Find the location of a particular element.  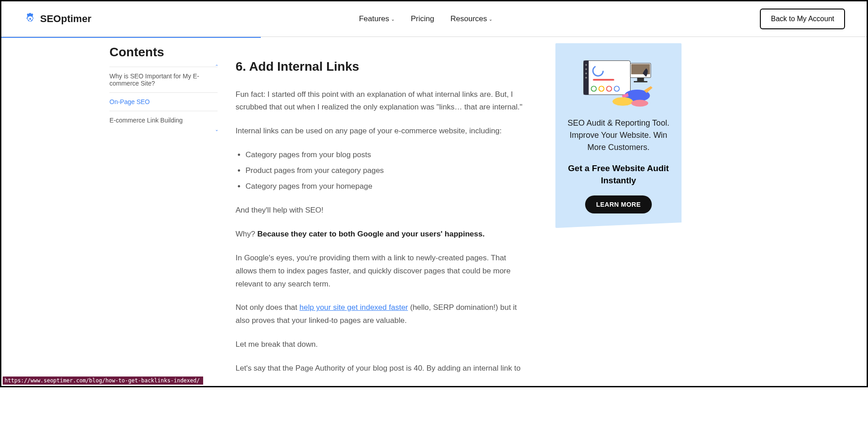

nav-features-label: Features is located at coordinates (374, 19).